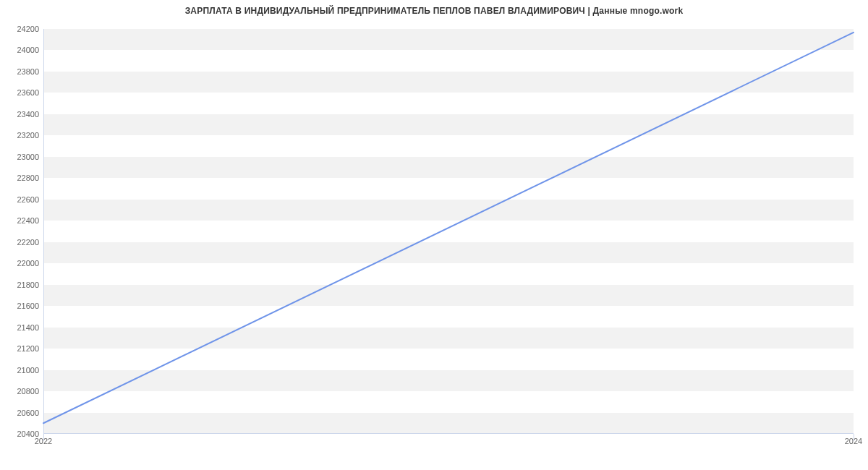 Image resolution: width=868 pixels, height=470 pixels. Describe the element at coordinates (21, 263) in the screenshot. I see `y-tick-label: 22000` at that location.